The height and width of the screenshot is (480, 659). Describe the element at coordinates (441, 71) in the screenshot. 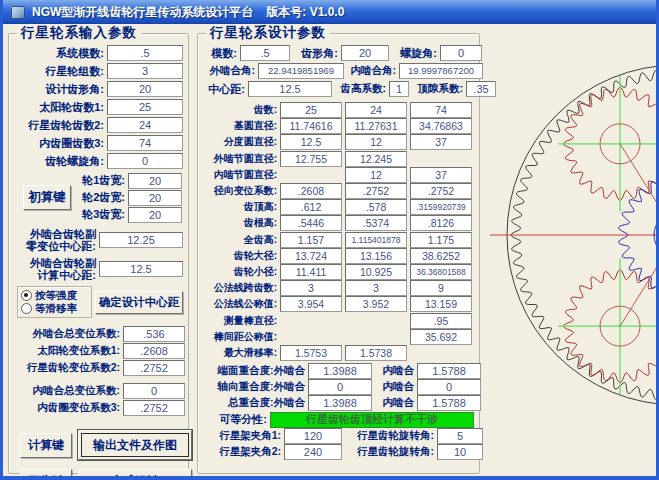

I see `int-mesh-angle-field: 19.9997867200` at that location.